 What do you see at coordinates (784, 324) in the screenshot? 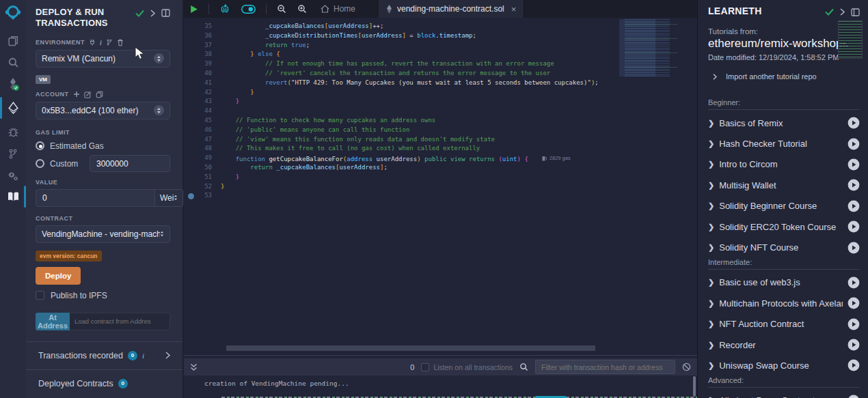
I see `tutorial-item: ❯NFT Auction Contract` at bounding box center [784, 324].